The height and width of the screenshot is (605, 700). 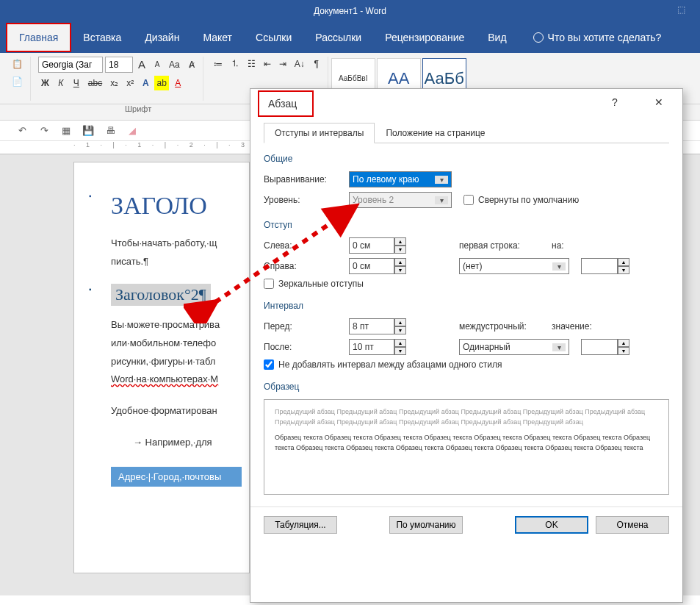 I want to click on font-group: A A Aa A̷ Ж К Ч abc x₂ x² A ab A, so click(x=119, y=79).